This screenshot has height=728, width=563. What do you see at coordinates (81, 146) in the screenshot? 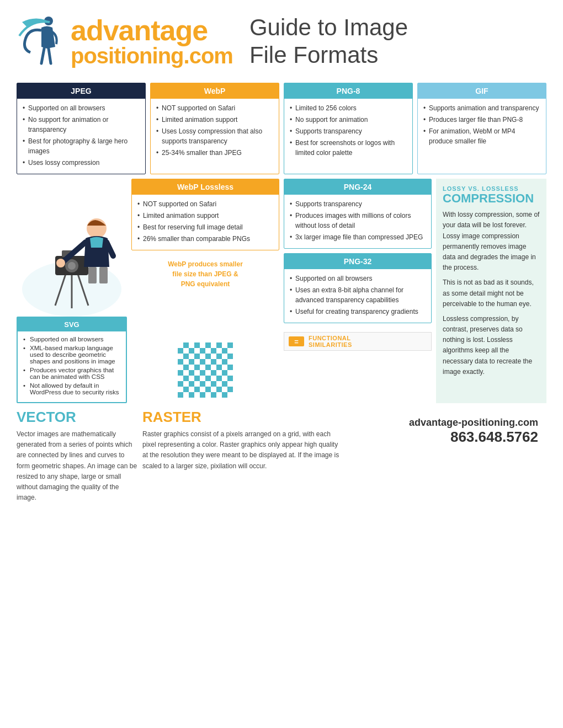
I see `list-item: Best for photography & large hero images` at bounding box center [81, 146].